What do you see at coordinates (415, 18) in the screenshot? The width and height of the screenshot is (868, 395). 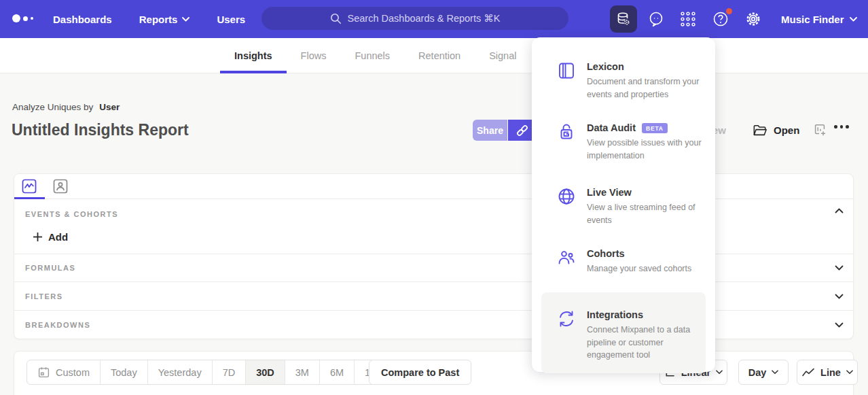 I see `search-input: Search Dashboards & Reports ⌘K` at bounding box center [415, 18].